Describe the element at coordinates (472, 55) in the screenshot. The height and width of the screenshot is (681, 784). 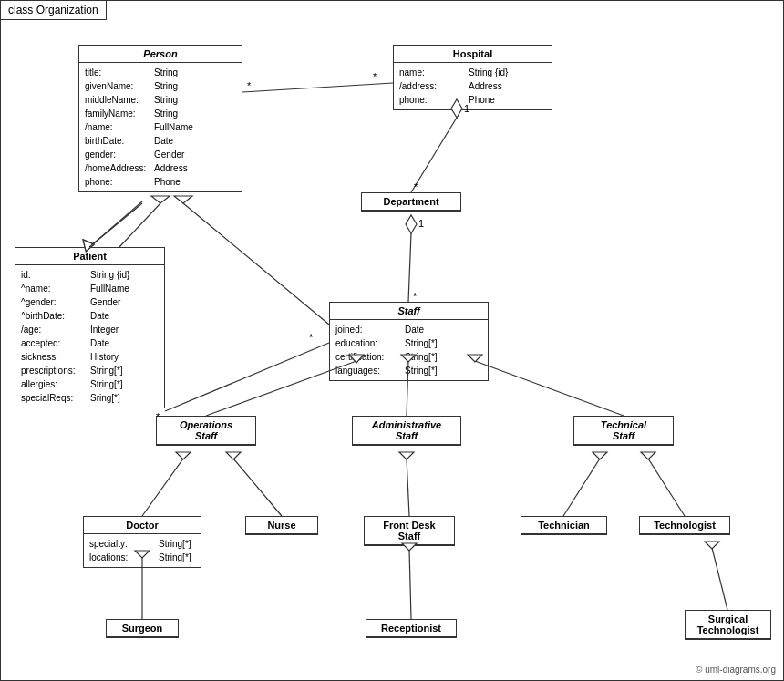
I see `class-hospital-name: Hospital` at that location.